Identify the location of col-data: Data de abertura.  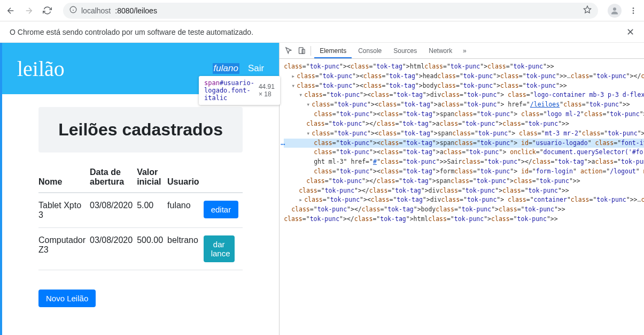
(113, 178).